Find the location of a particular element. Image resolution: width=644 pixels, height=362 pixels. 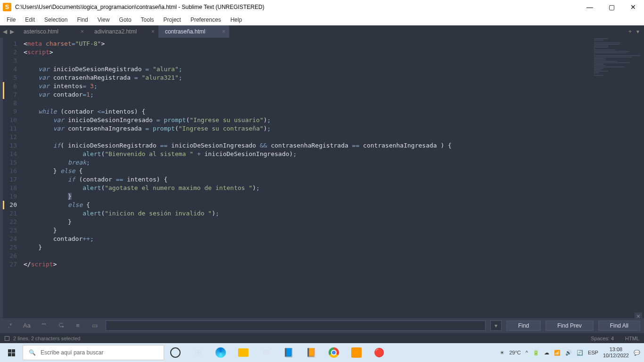

tray-sync-icon: 🔄 is located at coordinates (580, 353).